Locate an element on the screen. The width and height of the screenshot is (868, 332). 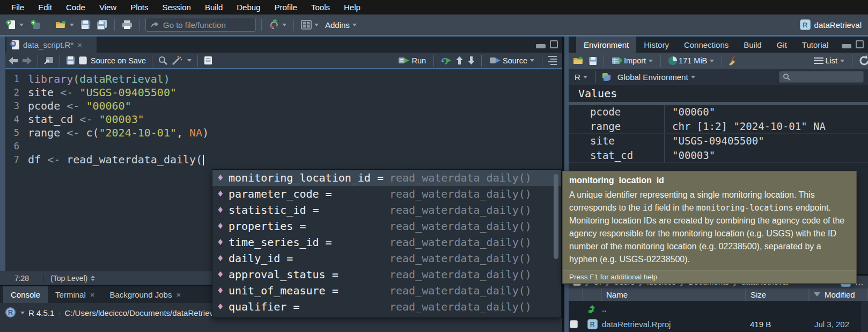
environment-value-row: stat_cd"00003" is located at coordinates (716, 156).